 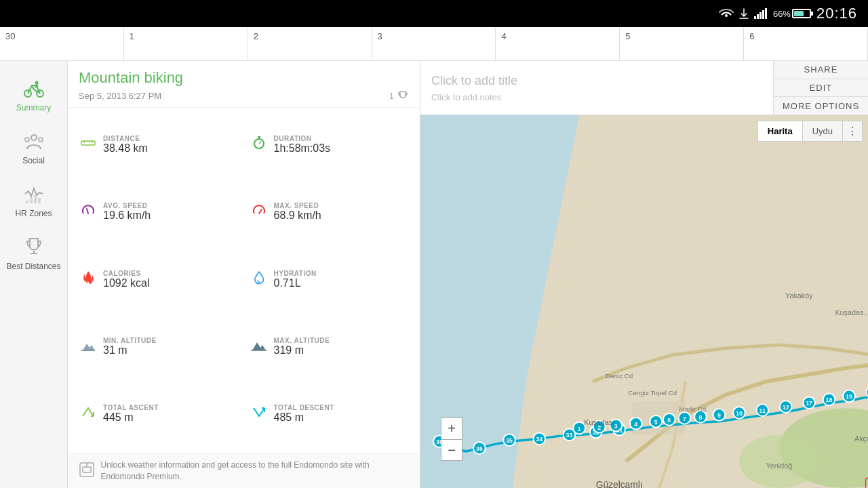 What do you see at coordinates (852, 312) in the screenshot?
I see `svg-text: Kuşadas...` at bounding box center [852, 312].